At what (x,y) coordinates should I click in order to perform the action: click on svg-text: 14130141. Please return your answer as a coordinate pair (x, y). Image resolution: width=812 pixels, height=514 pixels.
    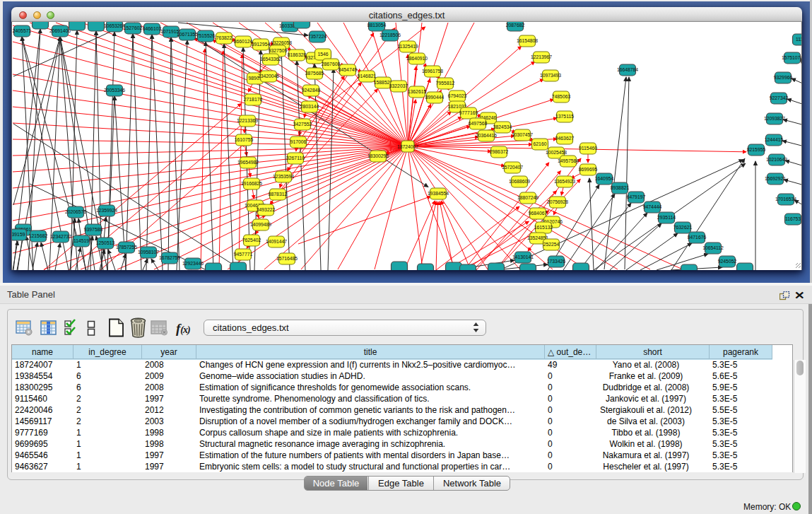
    Looking at the image, I should click on (523, 257).